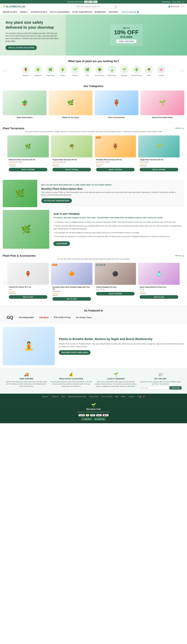  Describe the element at coordinates (28, 170) in the screenshot. I see `terrarium-select-btn-1: SELECT OPTIONS` at that location.